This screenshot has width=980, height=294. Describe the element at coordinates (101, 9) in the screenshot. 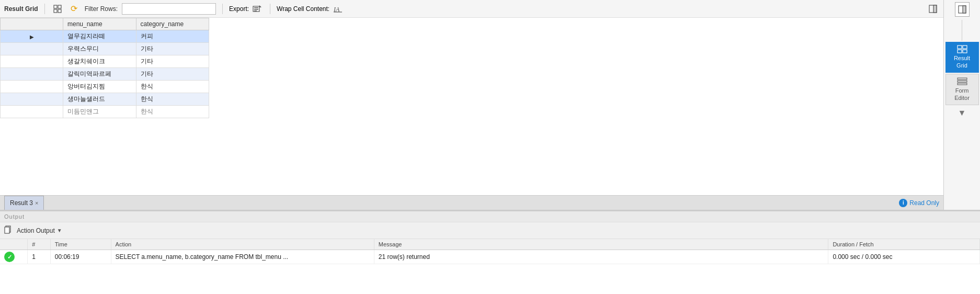

I see `filter-rows-label: Filter Rows:` at that location.